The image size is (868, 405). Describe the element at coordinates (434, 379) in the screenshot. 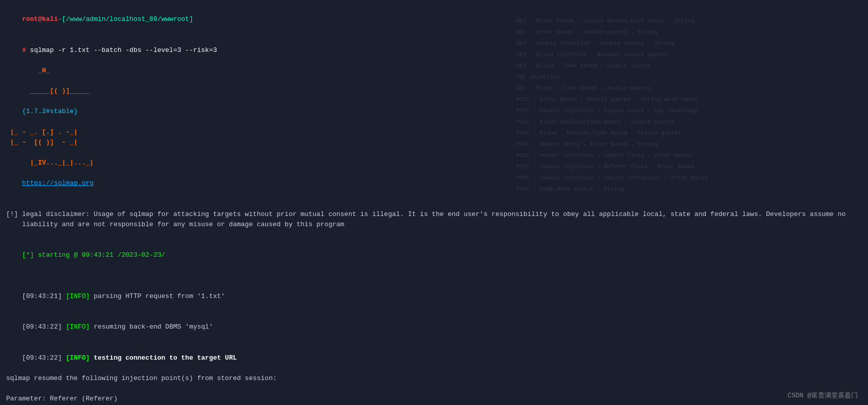

I see `resumed-session-line: sqlmap resumed the following injection p…` at that location.